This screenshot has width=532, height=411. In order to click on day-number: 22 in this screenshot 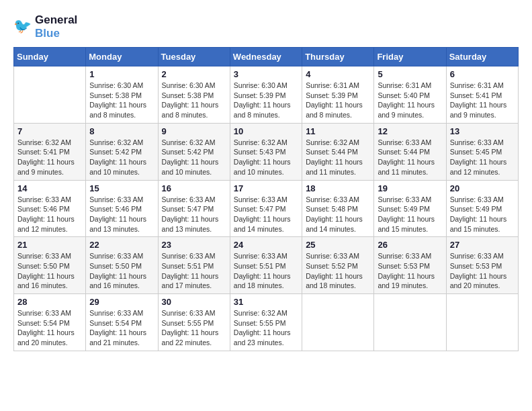, I will do `click(122, 244)`.